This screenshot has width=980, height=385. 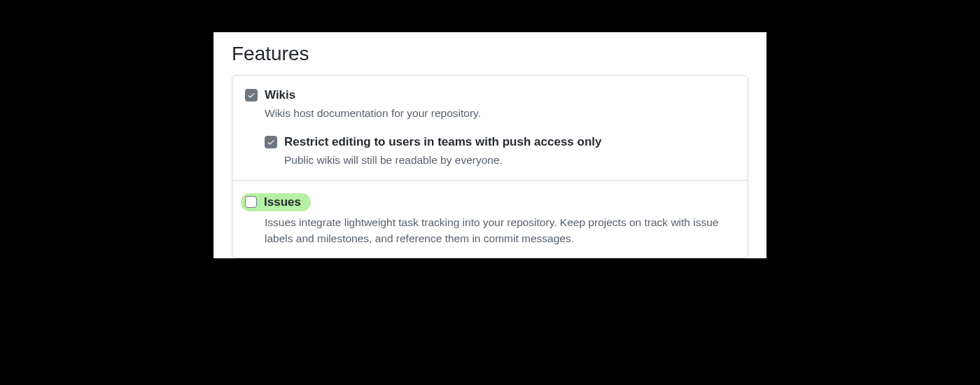 What do you see at coordinates (442, 142) in the screenshot?
I see `wikis-restrict-label: Restrict editing to users in teams with …` at bounding box center [442, 142].